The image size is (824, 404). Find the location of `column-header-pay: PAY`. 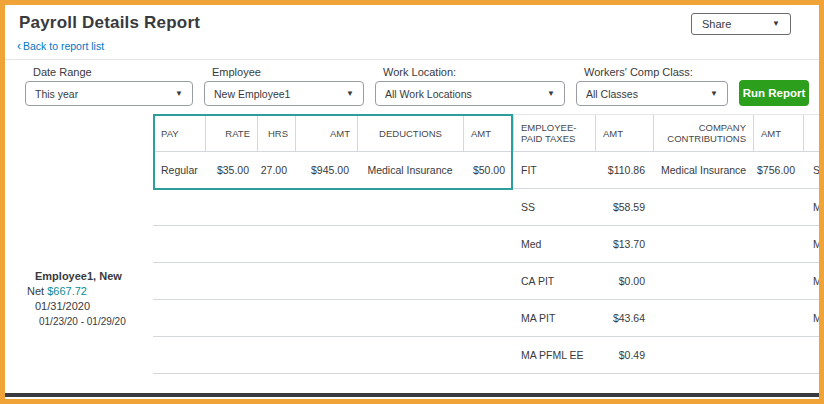

column-header-pay: PAY is located at coordinates (179, 133).